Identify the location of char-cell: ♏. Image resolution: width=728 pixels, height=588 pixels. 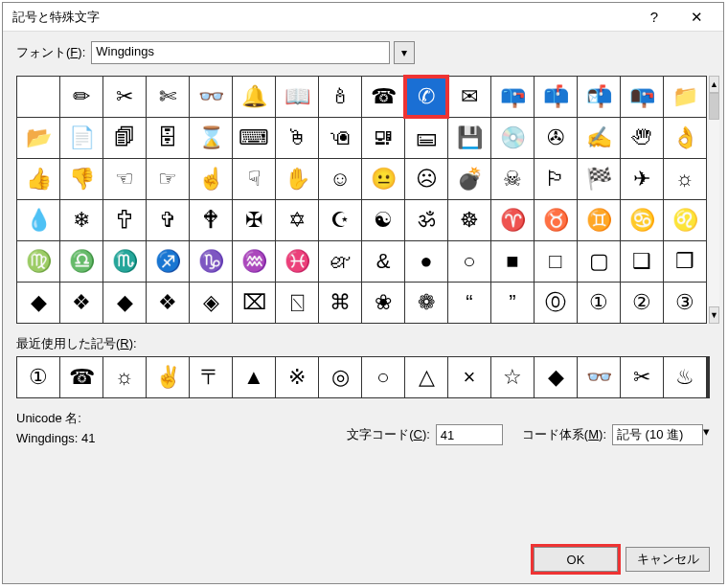
(125, 261).